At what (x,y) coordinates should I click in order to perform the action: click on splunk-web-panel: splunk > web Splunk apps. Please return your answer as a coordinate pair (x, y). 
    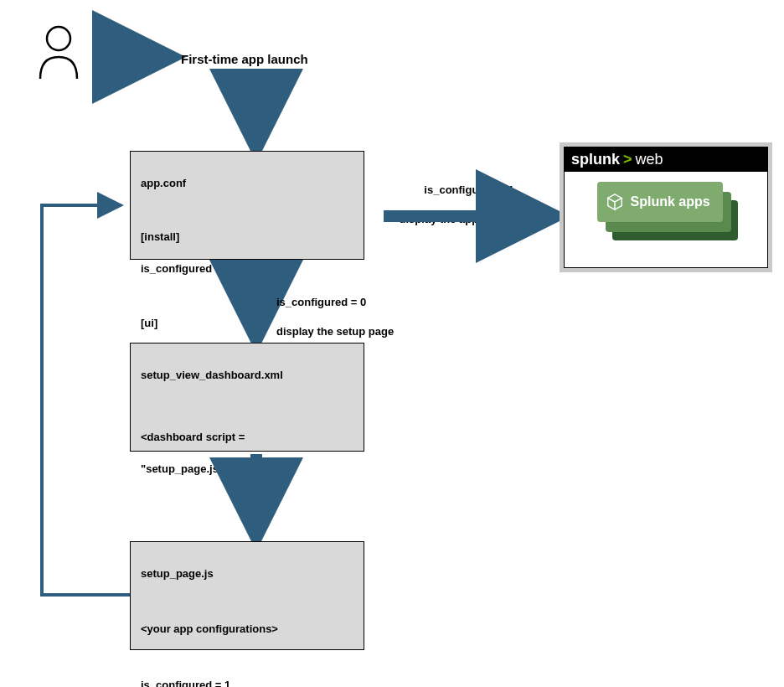
    Looking at the image, I should click on (666, 208).